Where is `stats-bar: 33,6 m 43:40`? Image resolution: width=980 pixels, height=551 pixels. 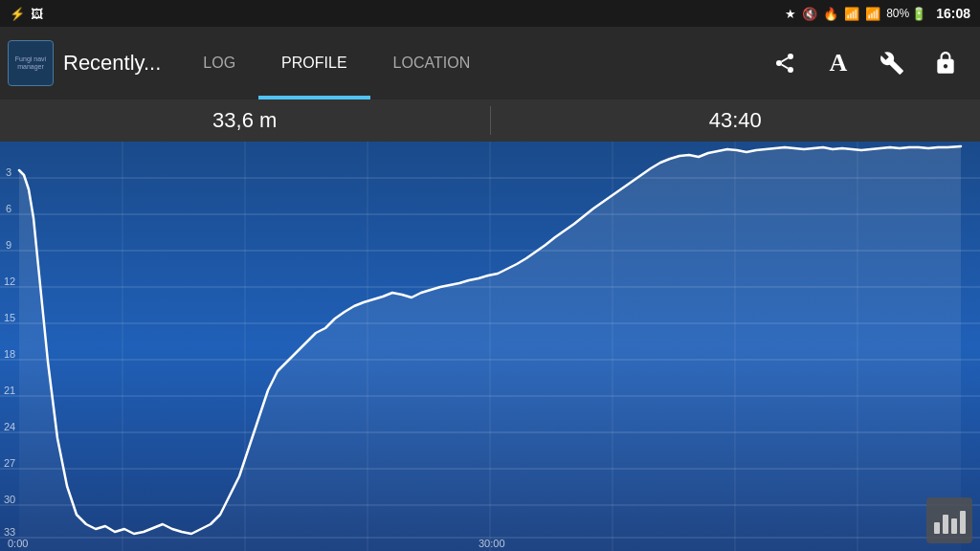
stats-bar: 33,6 m 43:40 is located at coordinates (490, 121).